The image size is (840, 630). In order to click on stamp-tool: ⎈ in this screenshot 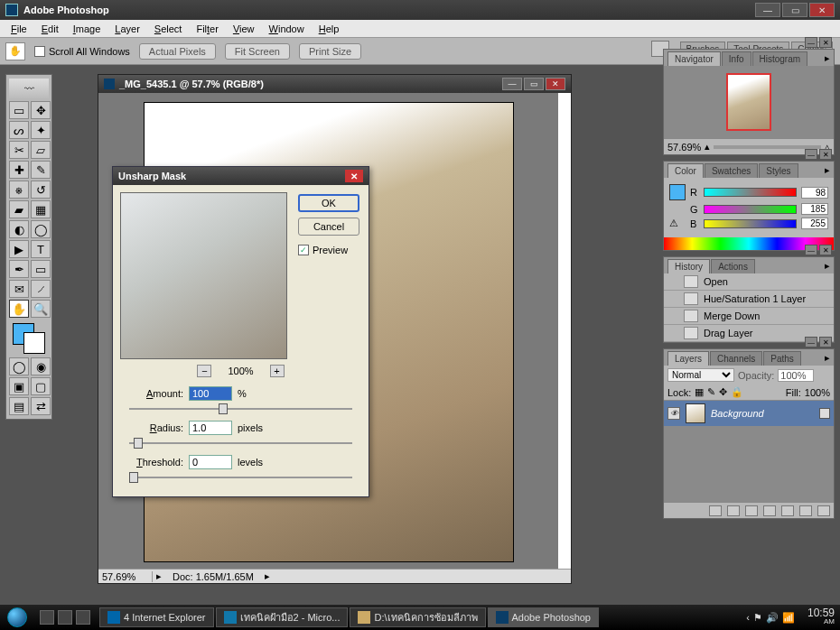, I will do `click(19, 190)`.